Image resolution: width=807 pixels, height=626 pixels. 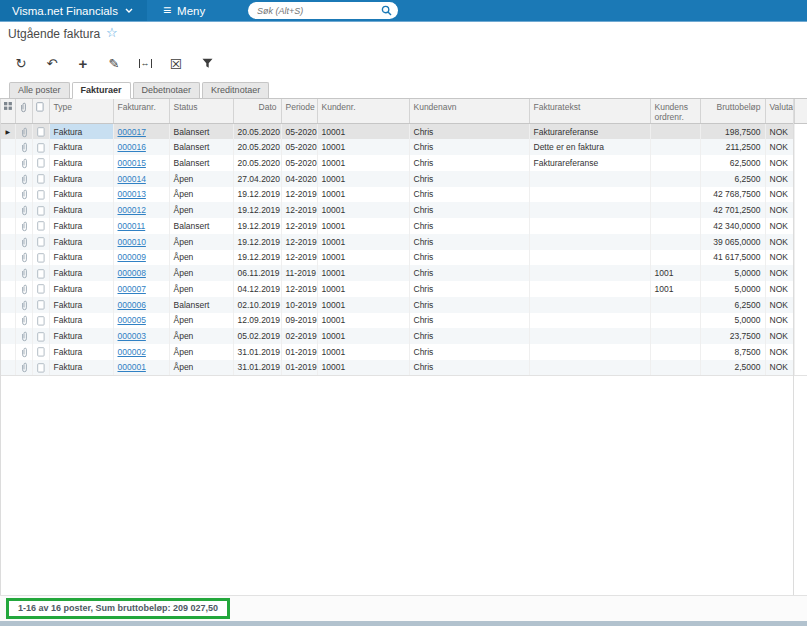 I want to click on invoice-number-link: 000014, so click(x=132, y=179).